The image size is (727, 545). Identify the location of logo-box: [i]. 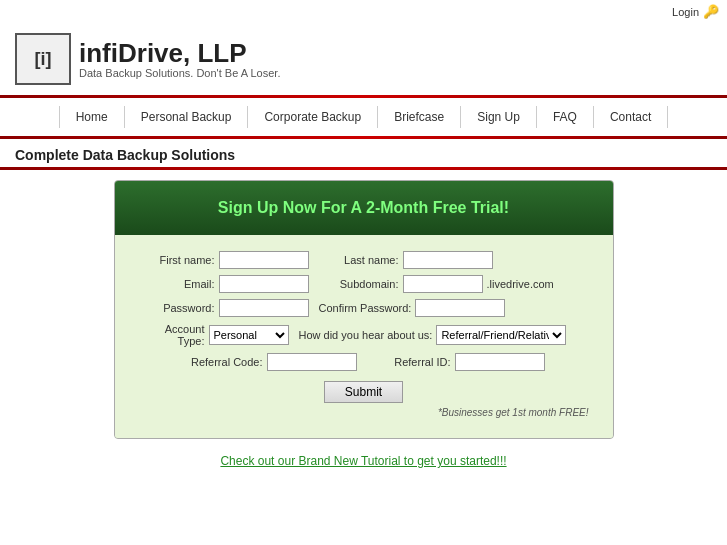
(43, 59).